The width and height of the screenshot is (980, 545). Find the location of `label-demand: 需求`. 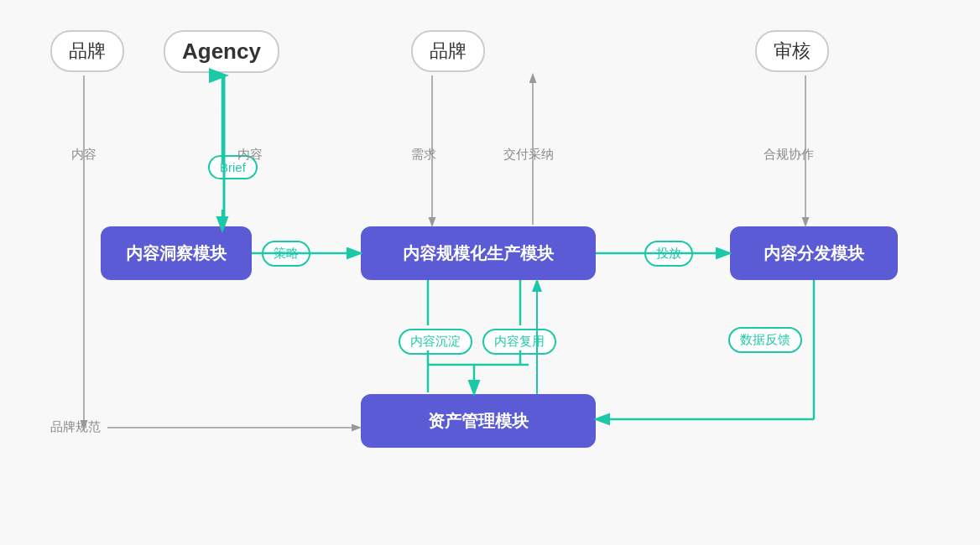

label-demand: 需求 is located at coordinates (424, 154).